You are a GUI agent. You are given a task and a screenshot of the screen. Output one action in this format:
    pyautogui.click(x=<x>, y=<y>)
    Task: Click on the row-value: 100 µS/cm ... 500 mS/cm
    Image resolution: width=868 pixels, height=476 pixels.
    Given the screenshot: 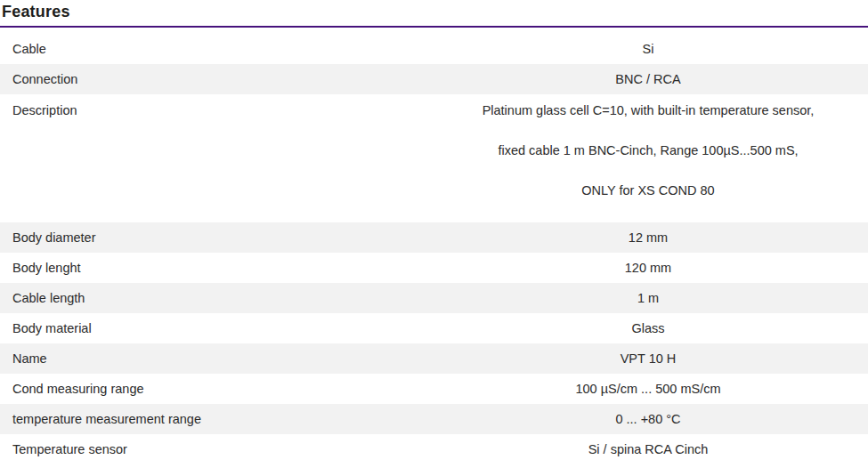 What is the action you would take?
    pyautogui.click(x=650, y=389)
    